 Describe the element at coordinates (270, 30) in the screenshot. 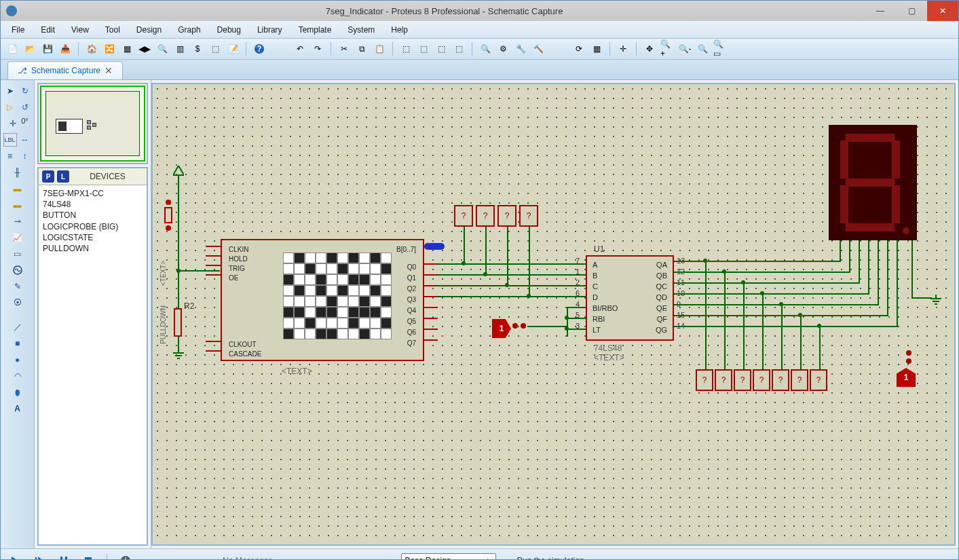

I see `menu-library: Library` at that location.